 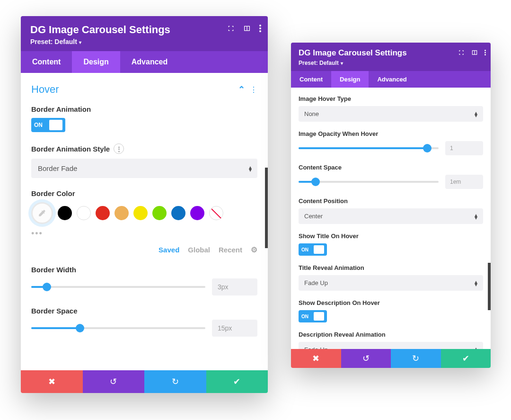 What do you see at coordinates (391, 114) in the screenshot?
I see `image-hover-type-select: None ▴▾` at bounding box center [391, 114].